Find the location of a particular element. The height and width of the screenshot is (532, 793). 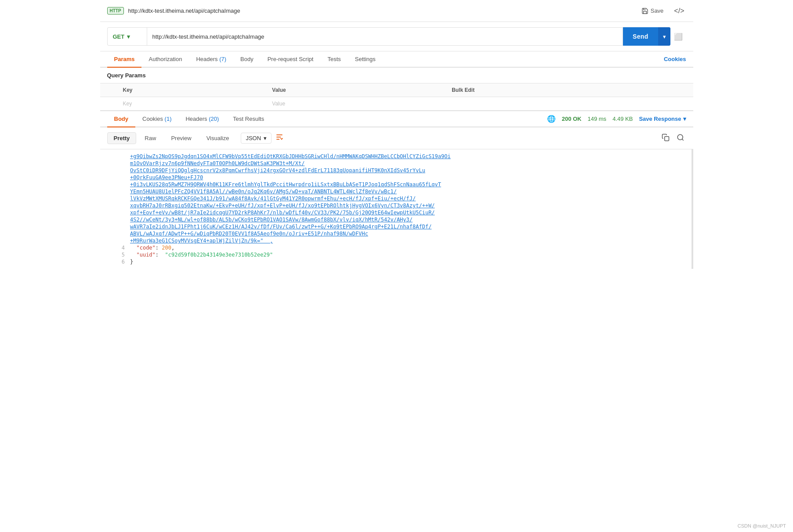

line-content: +0i3vLKUS28q5RwMZ7H9QRWV4h0K11KFre6tlmhY… is located at coordinates (410, 185).